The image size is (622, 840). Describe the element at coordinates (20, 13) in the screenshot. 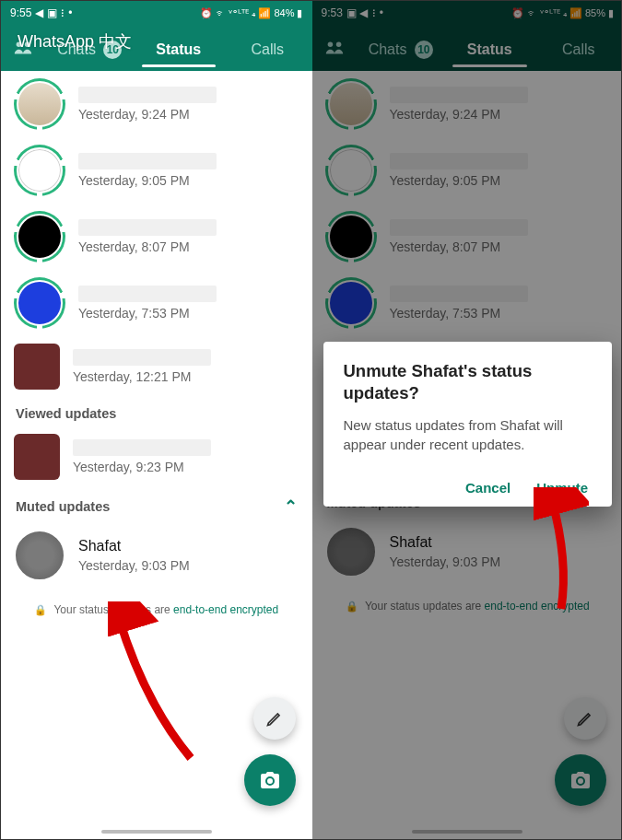

I see `statusbar-time: 9:55` at that location.